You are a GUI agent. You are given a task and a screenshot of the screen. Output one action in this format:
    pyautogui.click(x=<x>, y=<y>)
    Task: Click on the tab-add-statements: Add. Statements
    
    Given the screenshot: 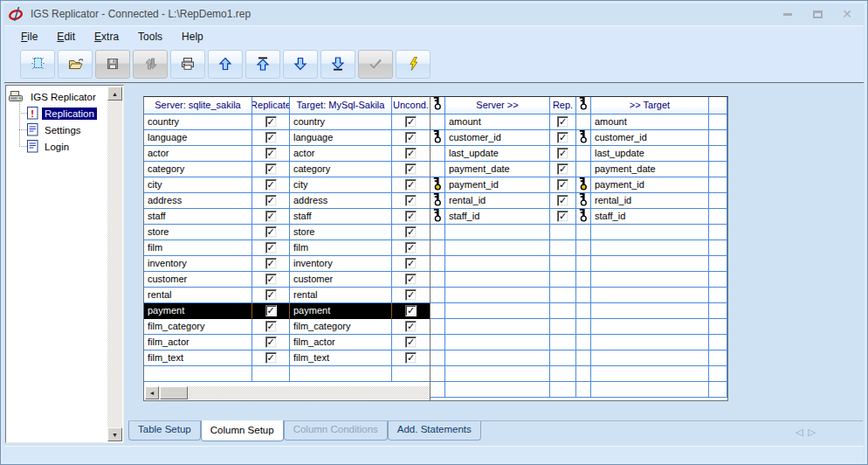 What is the action you would take?
    pyautogui.click(x=435, y=431)
    